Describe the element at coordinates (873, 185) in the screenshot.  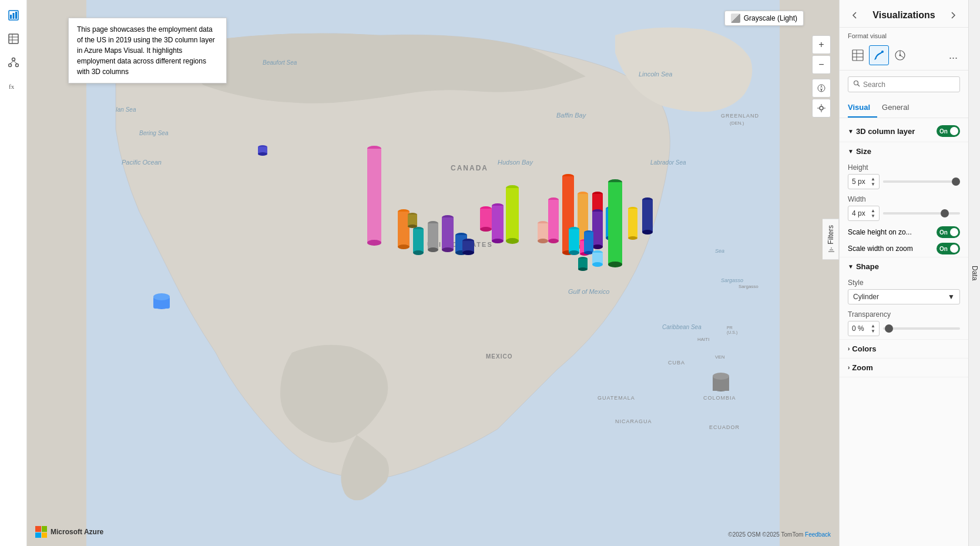
I see `height-down: ▼` at that location.